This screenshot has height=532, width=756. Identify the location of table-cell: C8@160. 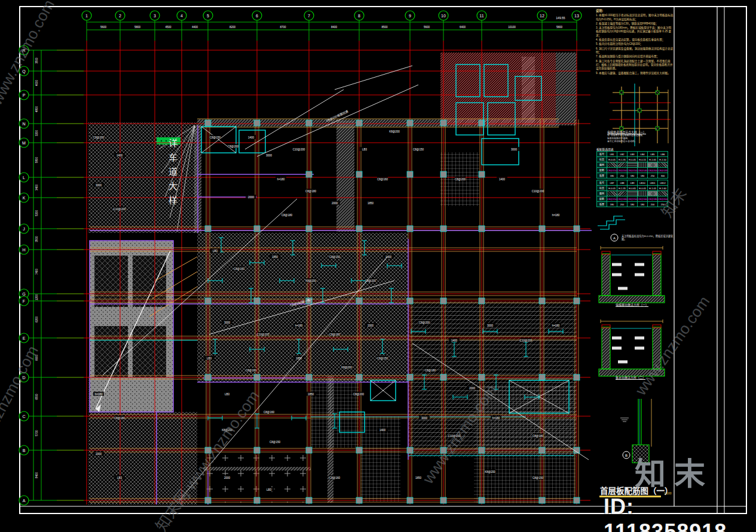
(643, 199).